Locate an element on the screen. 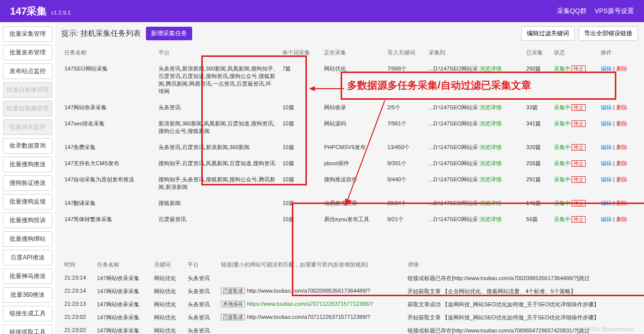 This screenshot has width=644, height=334. log-link: http://www.toutiao.com/a7002098535617364… is located at coordinates (309, 291).